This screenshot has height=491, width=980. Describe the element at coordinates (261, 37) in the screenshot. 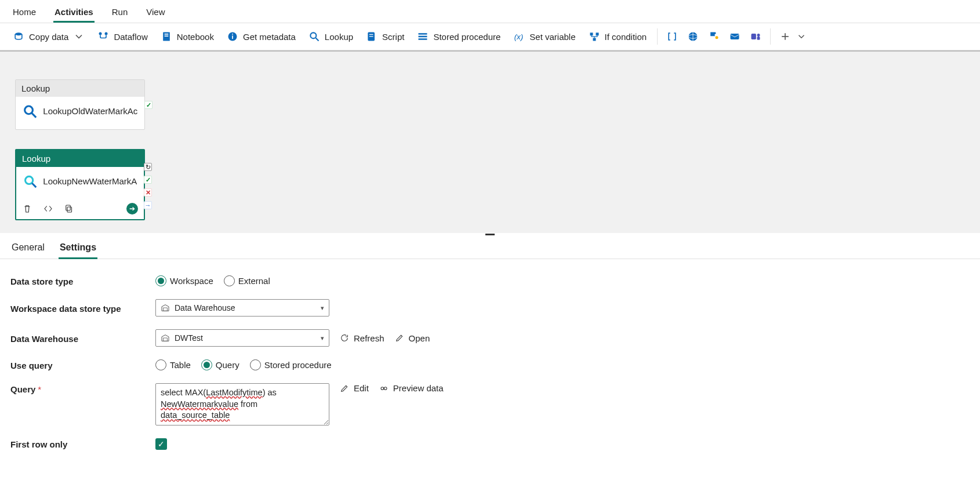

I see `tool-get-metadata: Get metadata` at that location.